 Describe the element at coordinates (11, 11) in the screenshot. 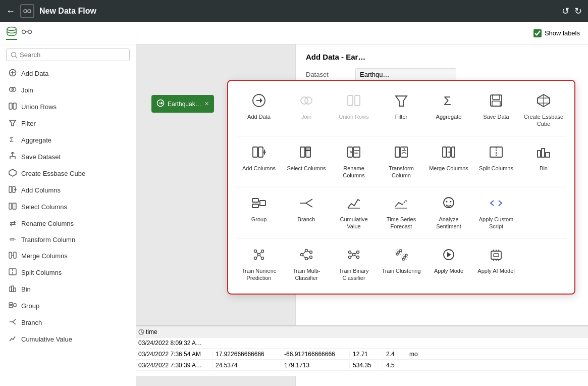

I see `back-button: ←` at that location.